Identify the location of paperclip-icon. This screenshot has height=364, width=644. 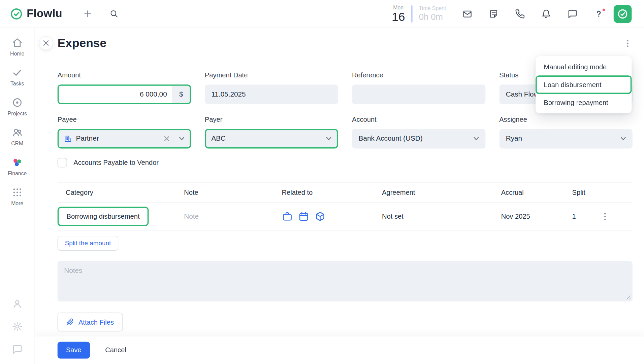
(70, 322).